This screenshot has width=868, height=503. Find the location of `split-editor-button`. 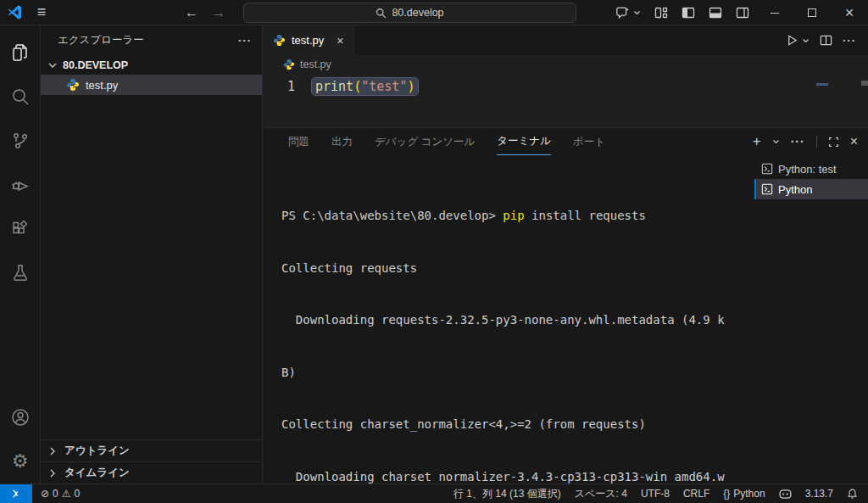

split-editor-button is located at coordinates (826, 41).